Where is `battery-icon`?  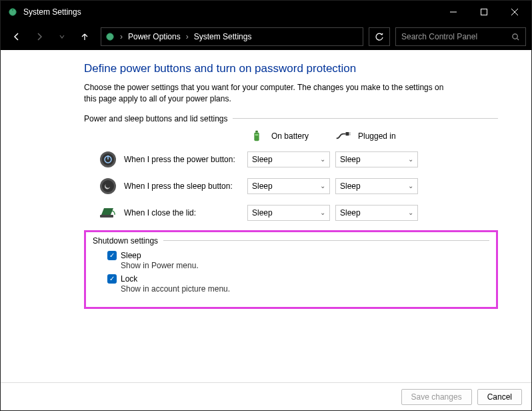
battery-icon is located at coordinates (257, 136).